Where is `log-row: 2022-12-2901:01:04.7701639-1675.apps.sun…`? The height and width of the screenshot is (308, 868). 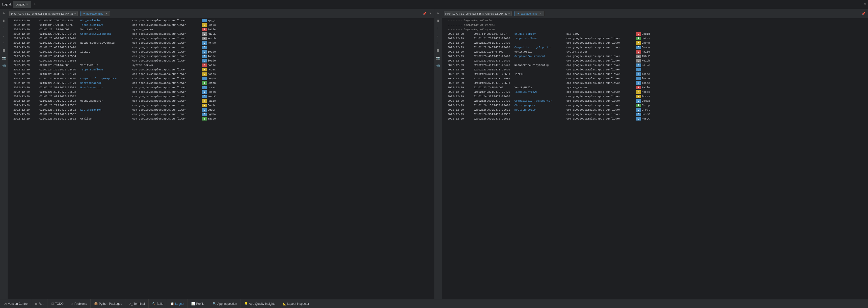
log-row: 2022-12-2901:01:04.7701639-1675.apps.sun… is located at coordinates (221, 25).